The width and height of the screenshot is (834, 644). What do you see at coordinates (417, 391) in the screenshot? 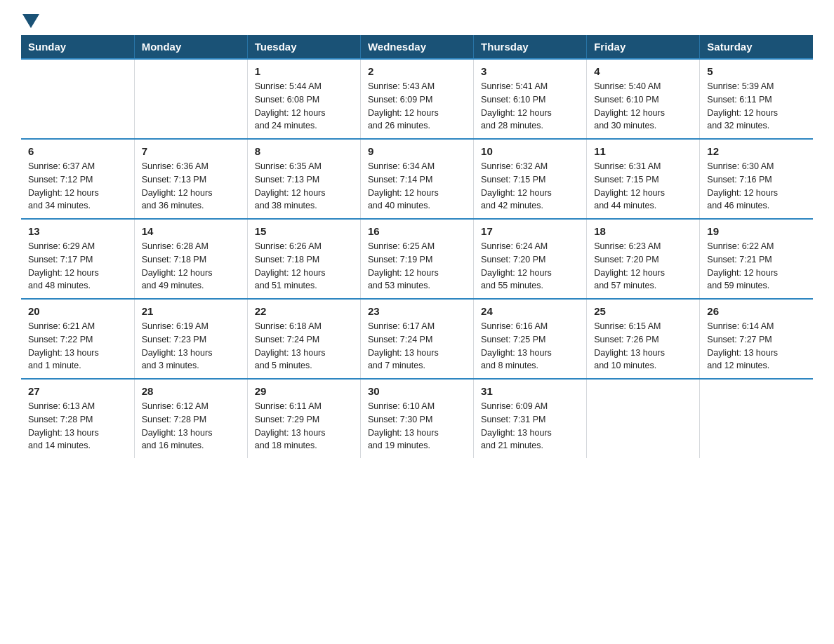
I see `day-number: 30` at bounding box center [417, 391].